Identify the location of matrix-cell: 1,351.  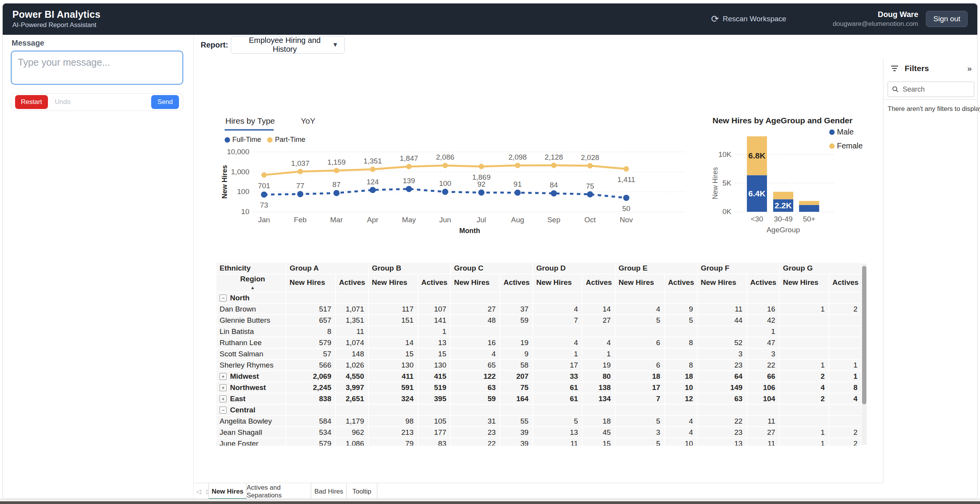
(352, 320).